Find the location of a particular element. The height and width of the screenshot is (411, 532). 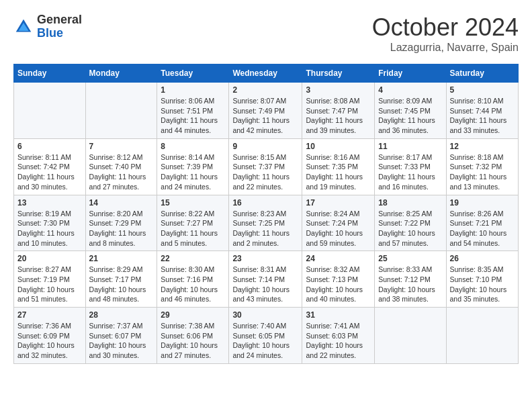

day-info: Sunrise: 8:06 AM Sunset: 7:51 PM Dayligh… is located at coordinates (193, 116).